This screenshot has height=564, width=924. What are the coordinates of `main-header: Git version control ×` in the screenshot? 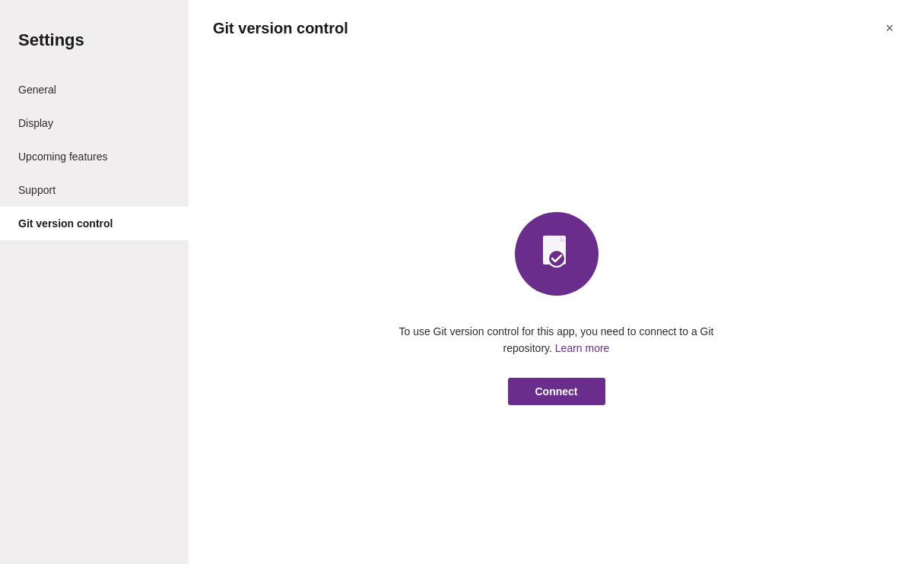 It's located at (557, 27).